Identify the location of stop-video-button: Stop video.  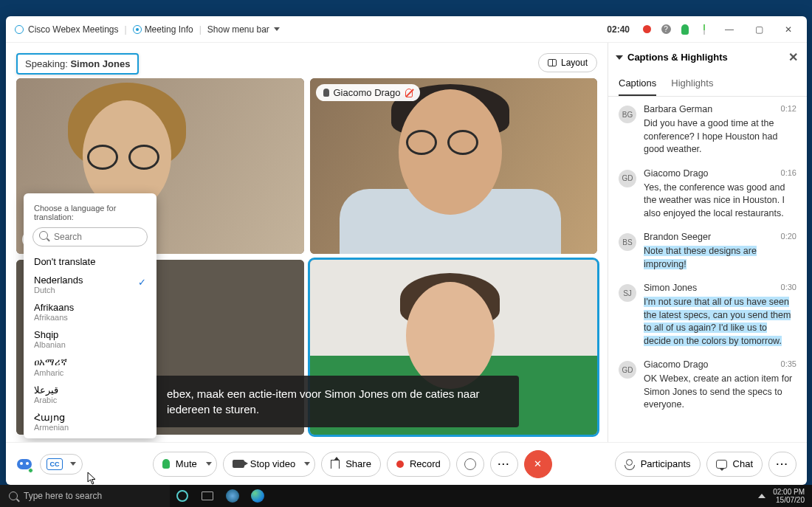
(269, 464).